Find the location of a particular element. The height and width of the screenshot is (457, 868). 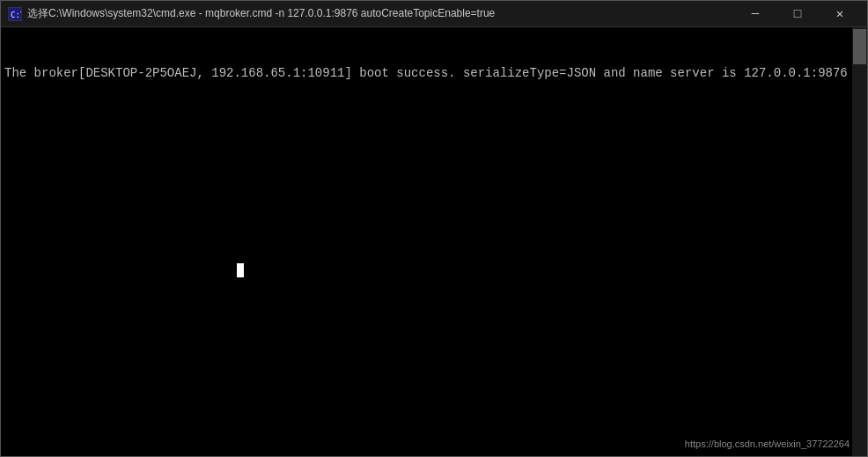

scrollbar-thumb is located at coordinates (859, 47).